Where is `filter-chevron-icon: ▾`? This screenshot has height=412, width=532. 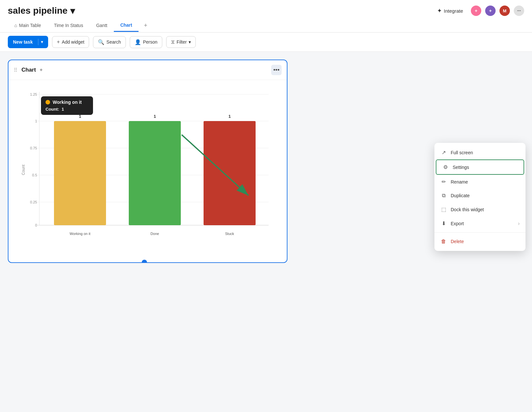
filter-chevron-icon: ▾ is located at coordinates (190, 42).